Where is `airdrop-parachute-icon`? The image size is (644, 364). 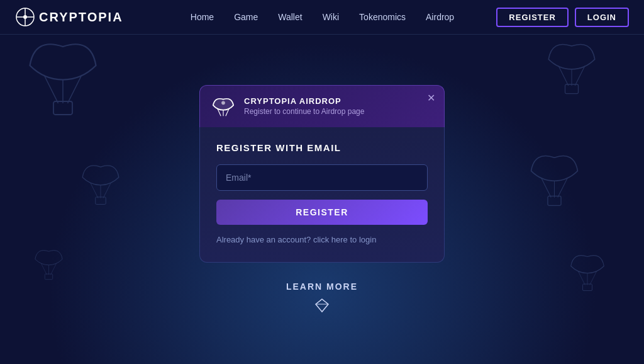
airdrop-parachute-icon is located at coordinates (223, 106).